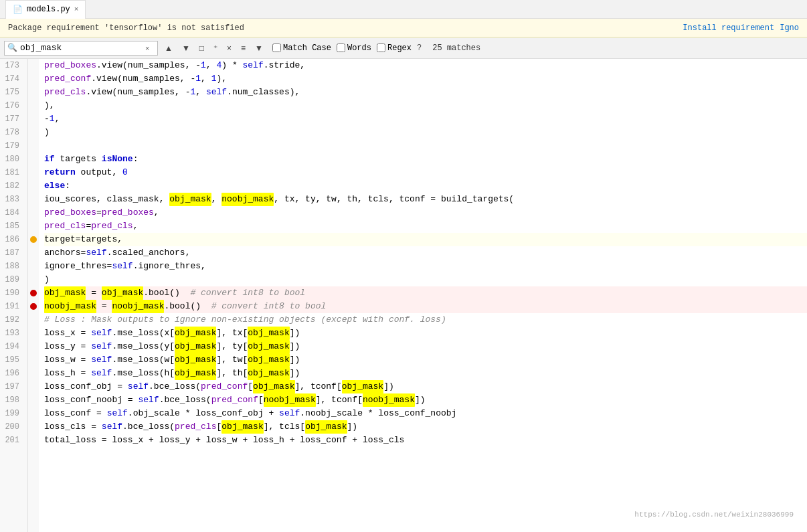 The width and height of the screenshot is (807, 532). What do you see at coordinates (381, 48) in the screenshot?
I see `regex-checkbox` at bounding box center [381, 48].